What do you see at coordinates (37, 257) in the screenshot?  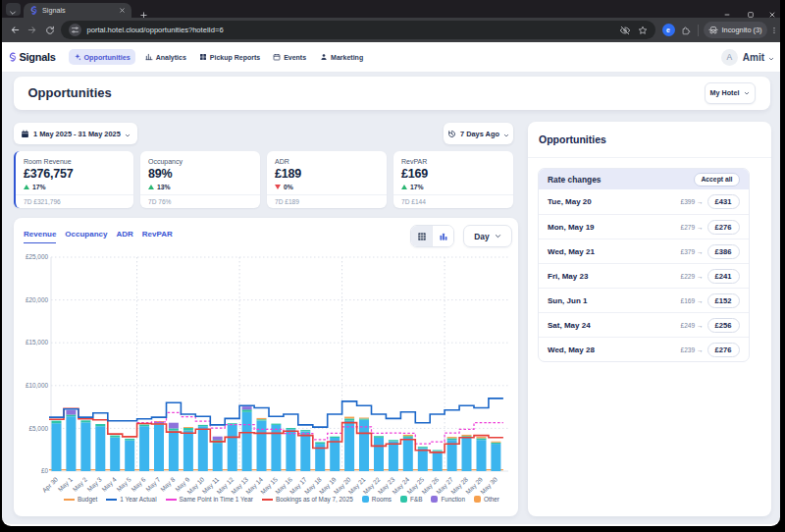 I see `svg-text: £25,000` at bounding box center [37, 257].